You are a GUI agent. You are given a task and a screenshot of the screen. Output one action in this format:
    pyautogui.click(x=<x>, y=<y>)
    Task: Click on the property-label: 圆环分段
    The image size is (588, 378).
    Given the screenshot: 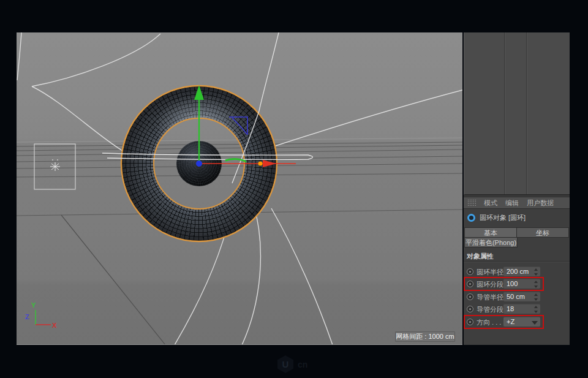 What is the action you would take?
    pyautogui.click(x=490, y=284)
    